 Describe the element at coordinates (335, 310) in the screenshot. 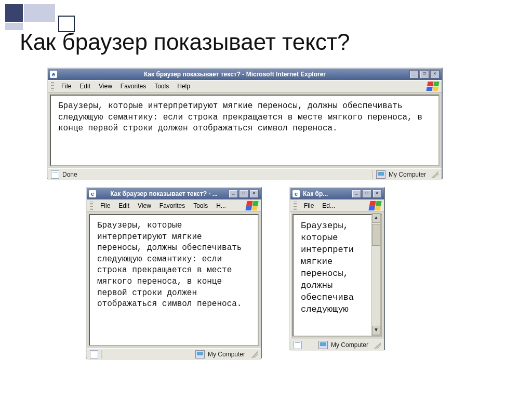

I see `content-line: следующую` at that location.